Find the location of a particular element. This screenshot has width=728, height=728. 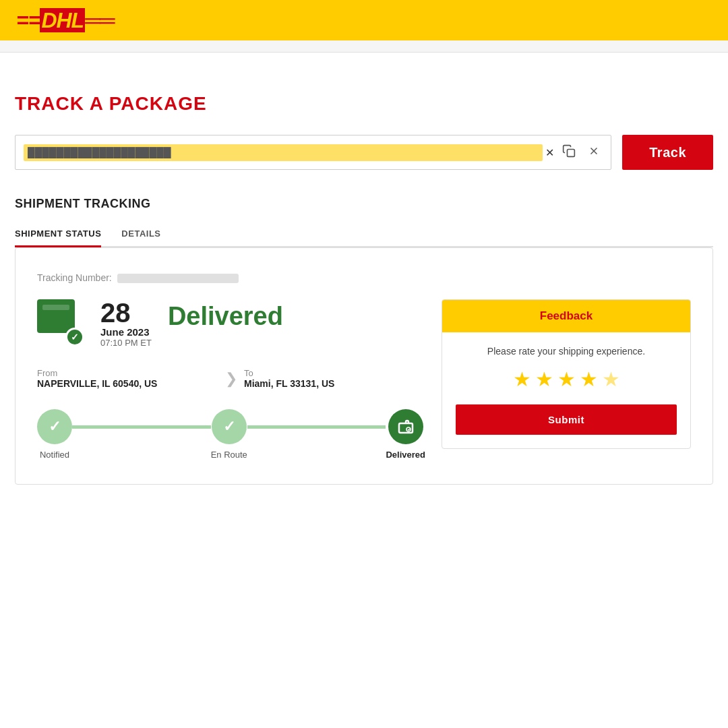

to-value: Miami, FL 33131, US is located at coordinates (334, 384).